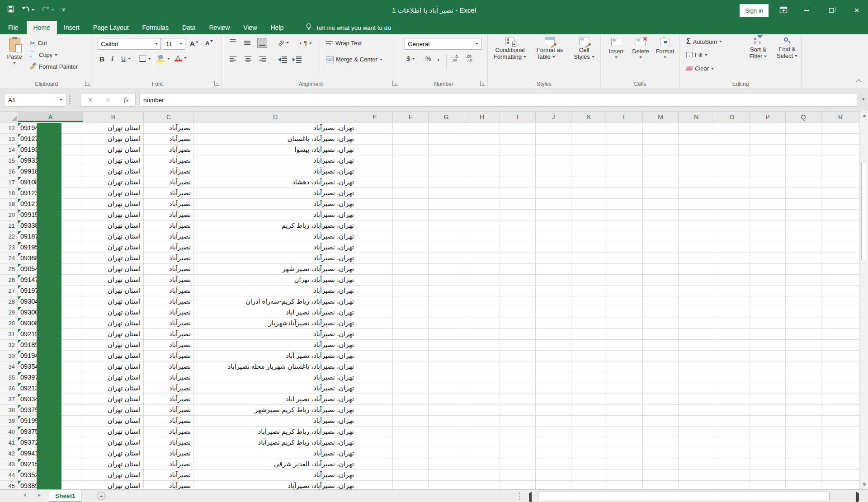 The image size is (868, 502). I want to click on cell-d43: تهران، نصیرآباد، الغدیر شرقی, so click(276, 464).